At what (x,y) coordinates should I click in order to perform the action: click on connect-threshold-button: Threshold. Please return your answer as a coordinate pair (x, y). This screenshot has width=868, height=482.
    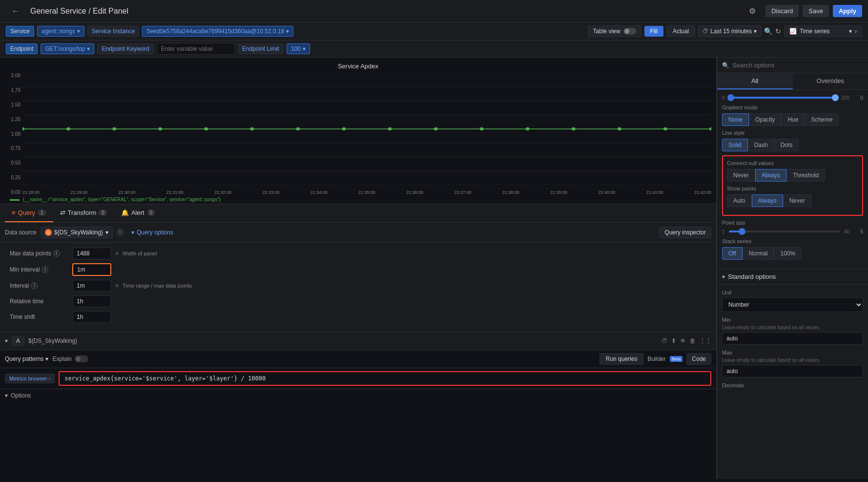
    Looking at the image, I should click on (806, 175).